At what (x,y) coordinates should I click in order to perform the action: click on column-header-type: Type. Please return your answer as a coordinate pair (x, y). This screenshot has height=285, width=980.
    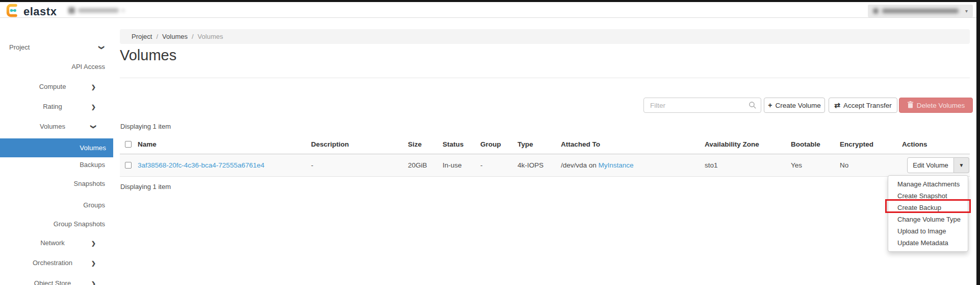
    Looking at the image, I should click on (539, 144).